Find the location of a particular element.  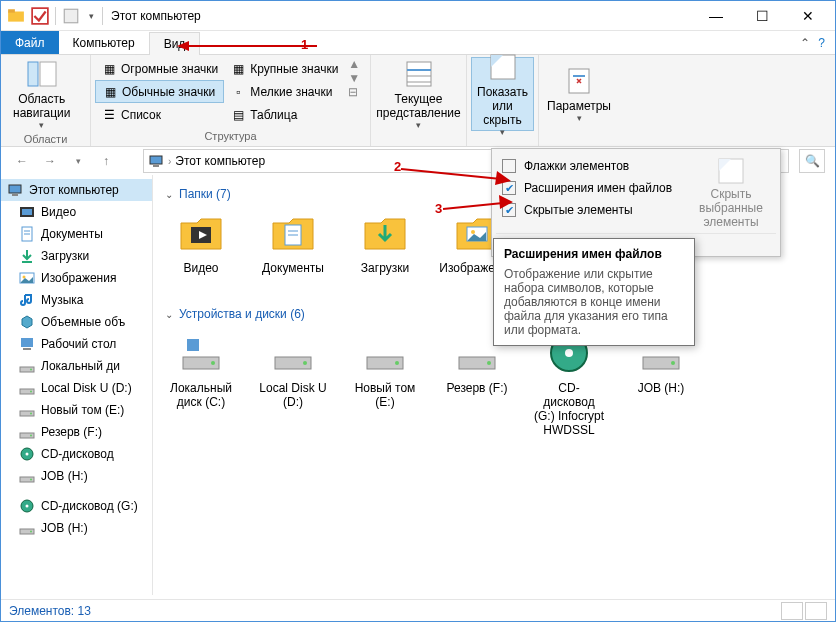

sidebar-item: Local Disk U (D:) is located at coordinates (76, 388).